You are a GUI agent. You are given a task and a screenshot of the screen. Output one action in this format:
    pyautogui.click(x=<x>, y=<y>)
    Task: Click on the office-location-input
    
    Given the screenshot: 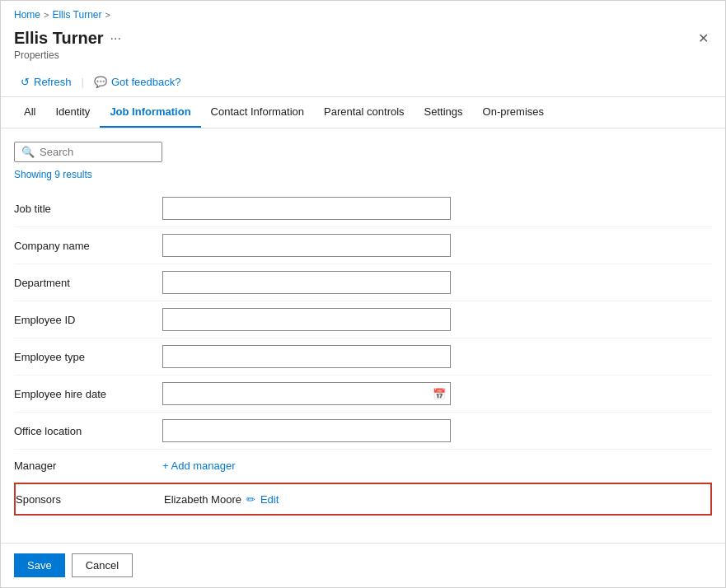 What is the action you would take?
    pyautogui.click(x=307, y=431)
    